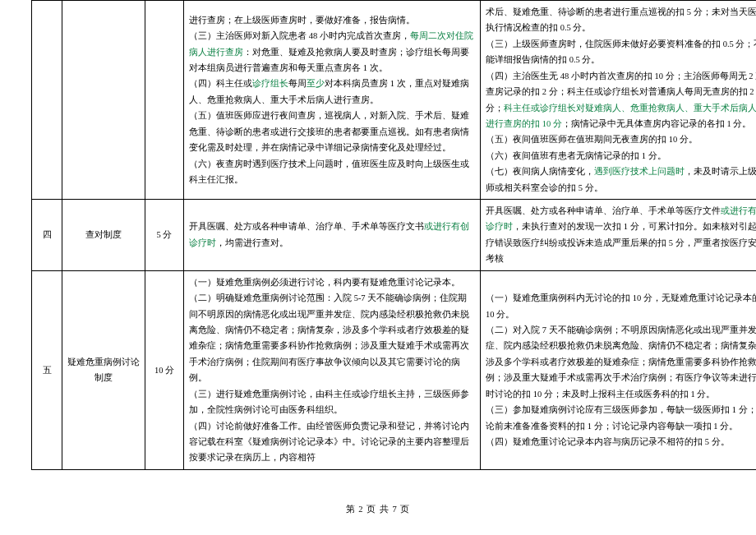  Describe the element at coordinates (164, 370) in the screenshot. I see `row-score: 10 分` at that location.